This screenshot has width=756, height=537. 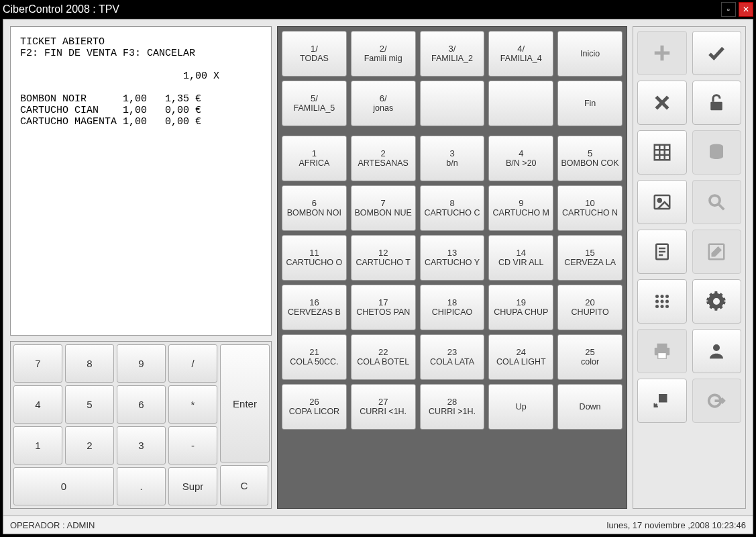 I want to click on product-button-3: 4B/N >20, so click(x=521, y=158).